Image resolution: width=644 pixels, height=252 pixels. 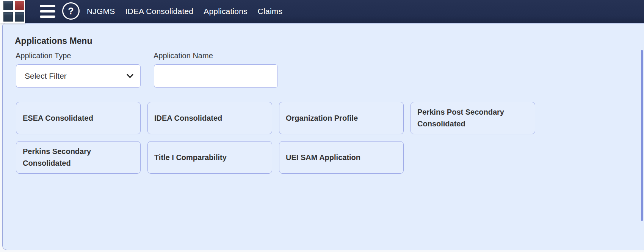 I want to click on logo-squares-icon, so click(x=14, y=11).